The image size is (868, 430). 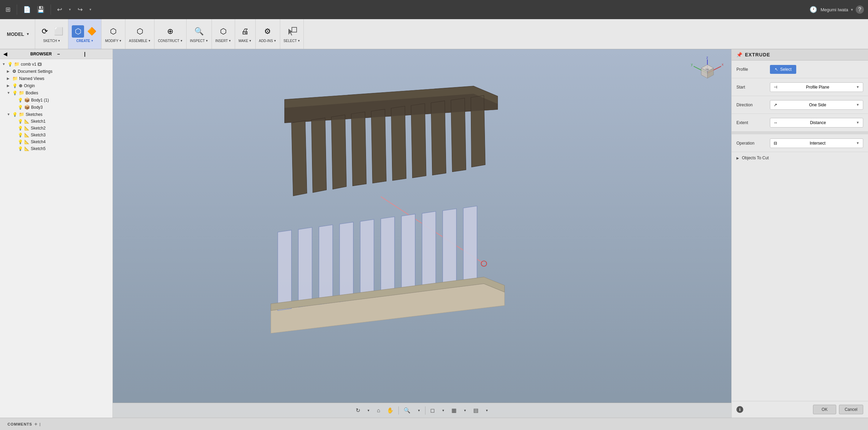 I want to click on tree-expand-sketches: ▼, so click(x=9, y=114).